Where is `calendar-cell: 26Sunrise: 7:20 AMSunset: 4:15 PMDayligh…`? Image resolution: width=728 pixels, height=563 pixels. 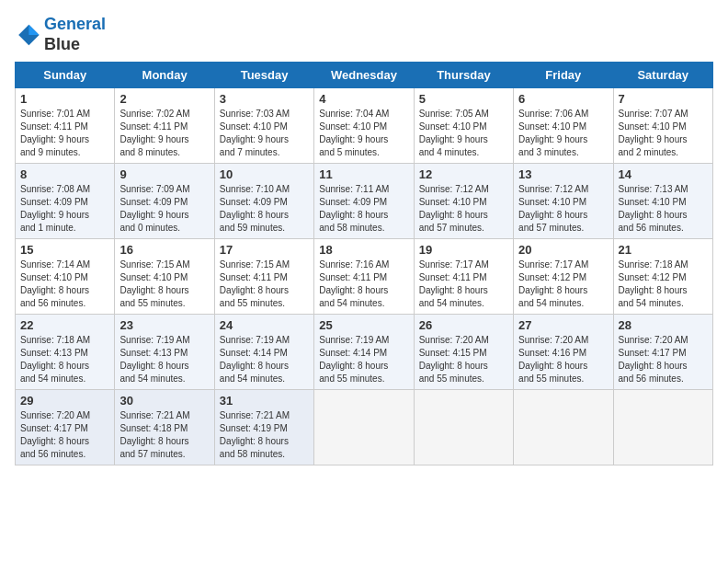 calendar-cell: 26Sunrise: 7:20 AMSunset: 4:15 PMDayligh… is located at coordinates (463, 352).